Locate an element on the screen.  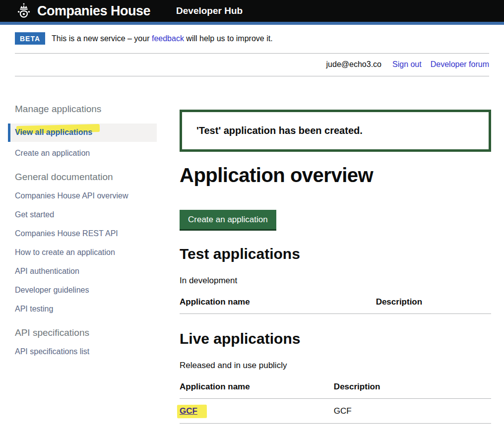
feedback-link: feedback is located at coordinates (168, 39).